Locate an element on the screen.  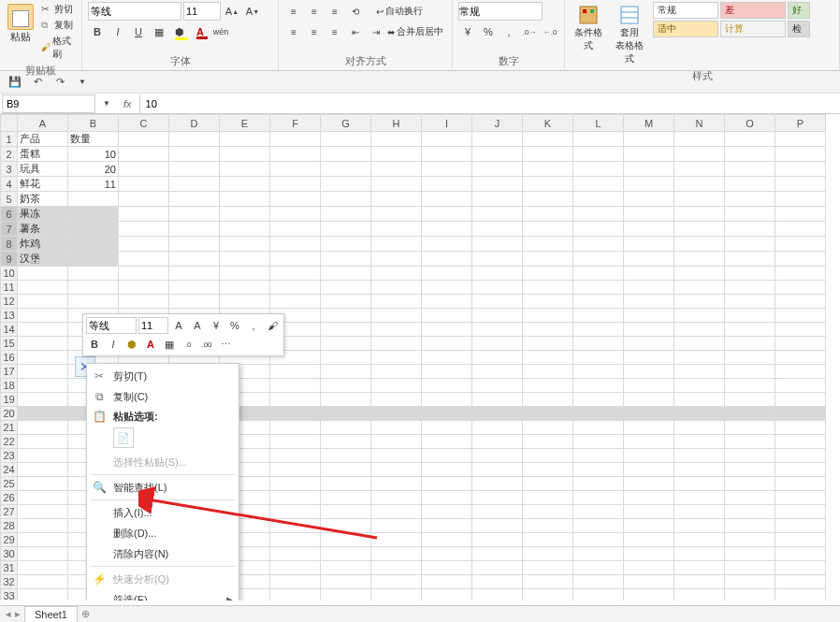
row-head-5: 5 is located at coordinates (9, 199).